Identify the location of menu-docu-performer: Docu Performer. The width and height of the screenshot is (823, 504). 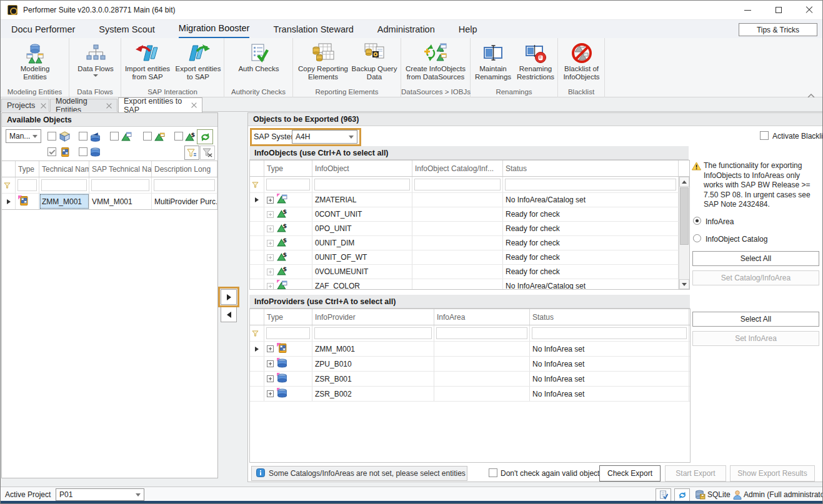
(43, 29).